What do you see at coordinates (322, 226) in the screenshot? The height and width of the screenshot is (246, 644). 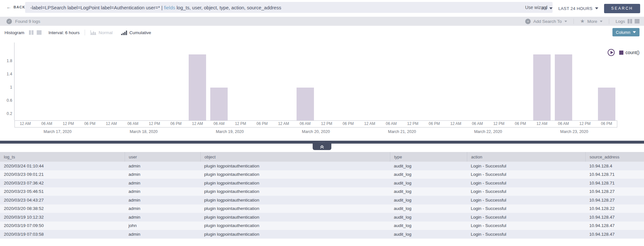 I see `table-row: 2020/03/19 07:09:50johnplugin logpointau…` at bounding box center [322, 226].